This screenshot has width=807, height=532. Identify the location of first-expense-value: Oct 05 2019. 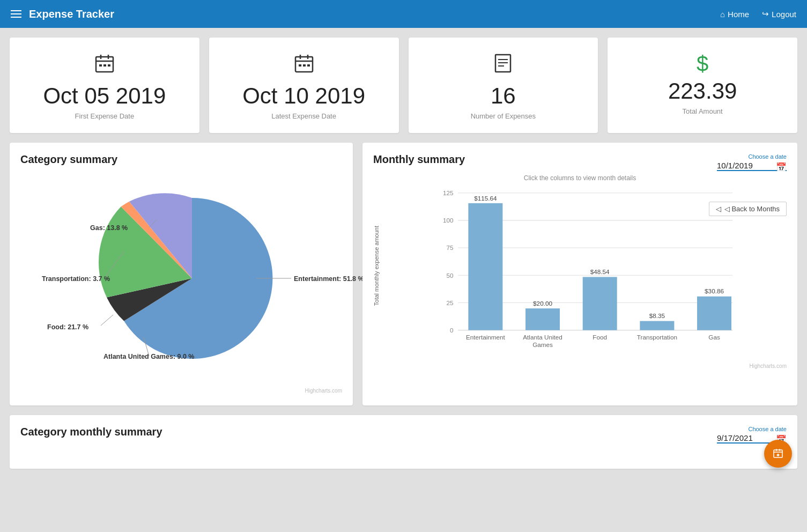
(104, 96).